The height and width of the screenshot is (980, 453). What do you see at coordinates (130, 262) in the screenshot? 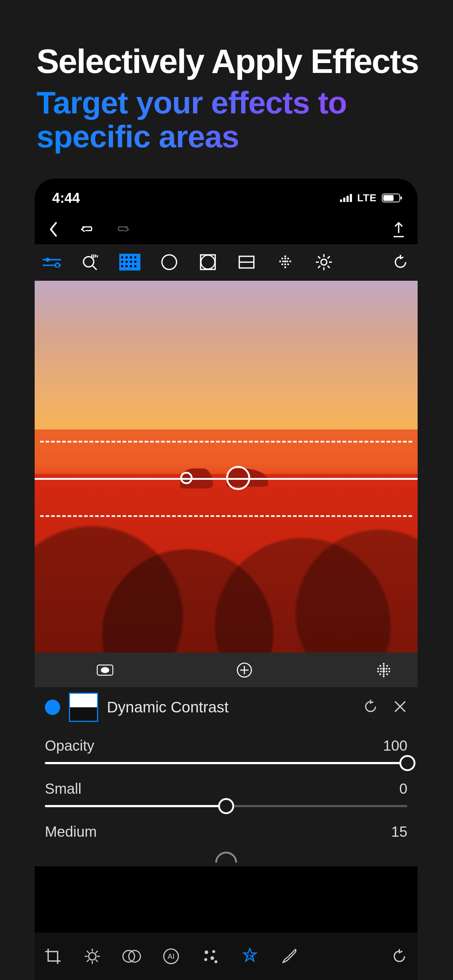
I see `grid-mask-icon` at bounding box center [130, 262].